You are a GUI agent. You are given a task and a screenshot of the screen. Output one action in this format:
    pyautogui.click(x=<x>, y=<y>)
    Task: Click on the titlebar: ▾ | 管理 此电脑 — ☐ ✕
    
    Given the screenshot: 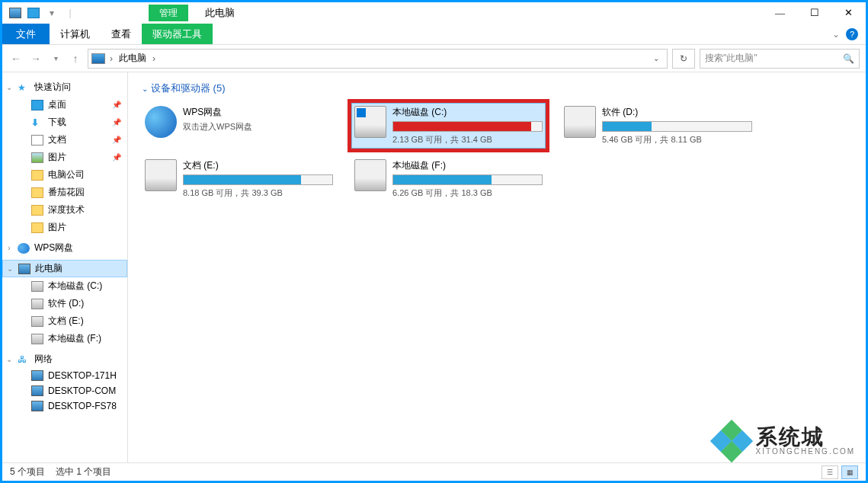 What is the action you would take?
    pyautogui.click(x=434, y=13)
    